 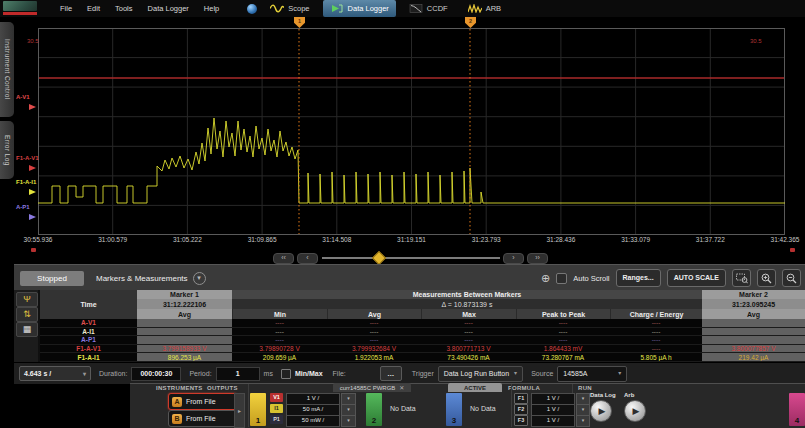 What do you see at coordinates (290, 8) in the screenshot?
I see `app-tab-scope: Scope` at bounding box center [290, 8].